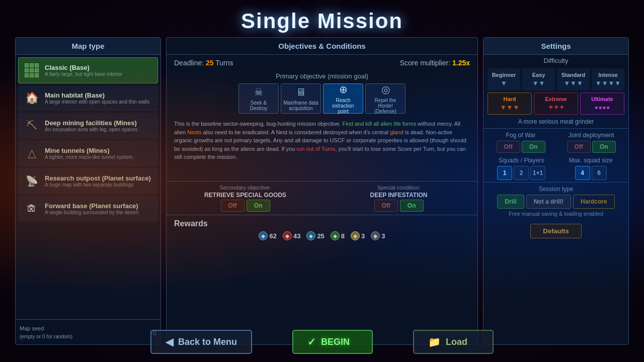 The image size is (644, 362). Describe the element at coordinates (521, 173) in the screenshot. I see `squads-buttons: 1 2 1+1` at that location.